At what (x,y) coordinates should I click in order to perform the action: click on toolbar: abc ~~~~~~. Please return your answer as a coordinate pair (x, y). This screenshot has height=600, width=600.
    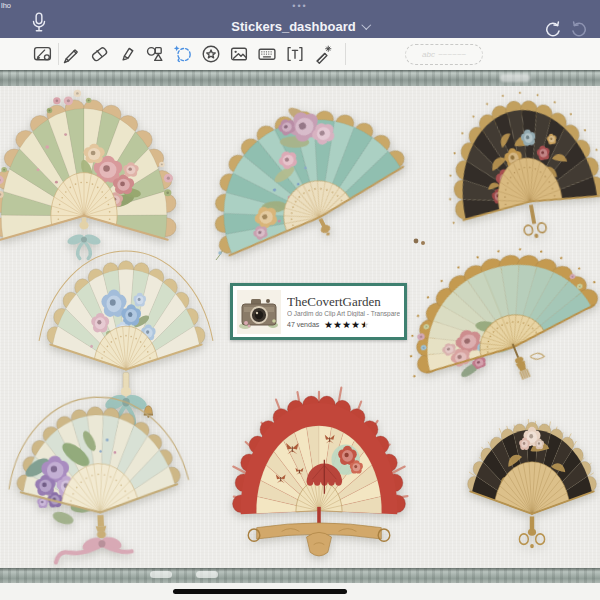
    Looking at the image, I should click on (300, 54).